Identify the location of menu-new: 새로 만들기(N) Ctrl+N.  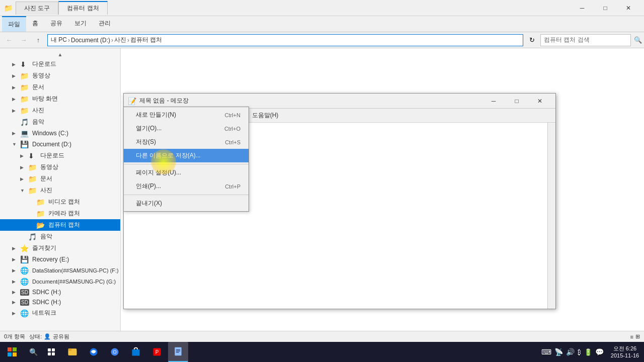
(186, 115).